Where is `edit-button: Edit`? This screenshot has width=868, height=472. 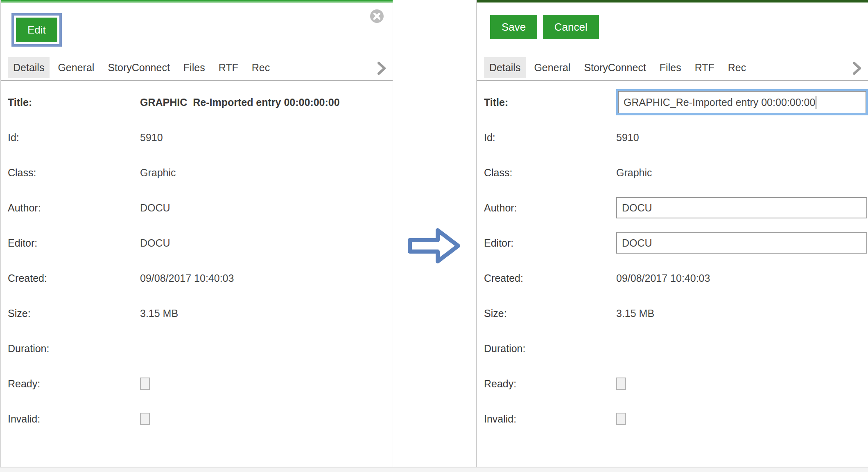
edit-button: Edit is located at coordinates (37, 30).